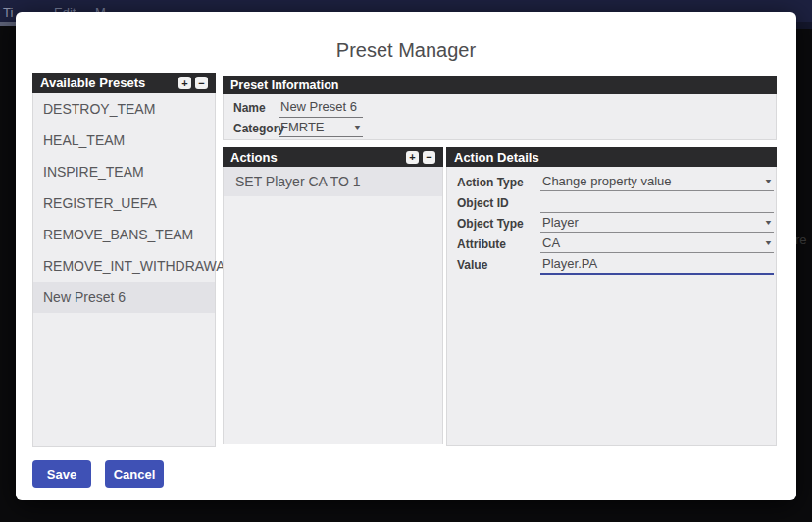  What do you see at coordinates (657, 182) in the screenshot?
I see `action-type-field-wrap: Change property value ▼` at bounding box center [657, 182].